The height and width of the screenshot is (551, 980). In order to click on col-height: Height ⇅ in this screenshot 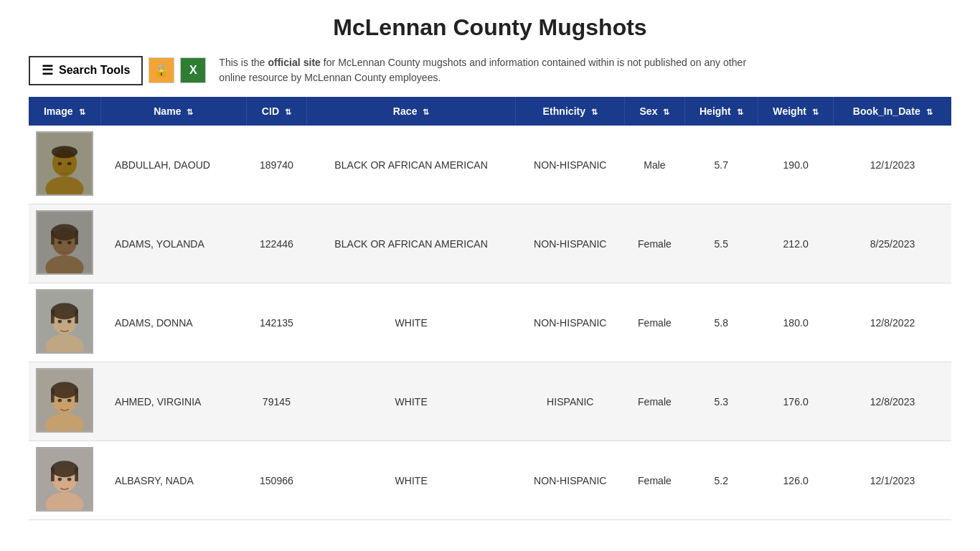, I will do `click(721, 111)`.